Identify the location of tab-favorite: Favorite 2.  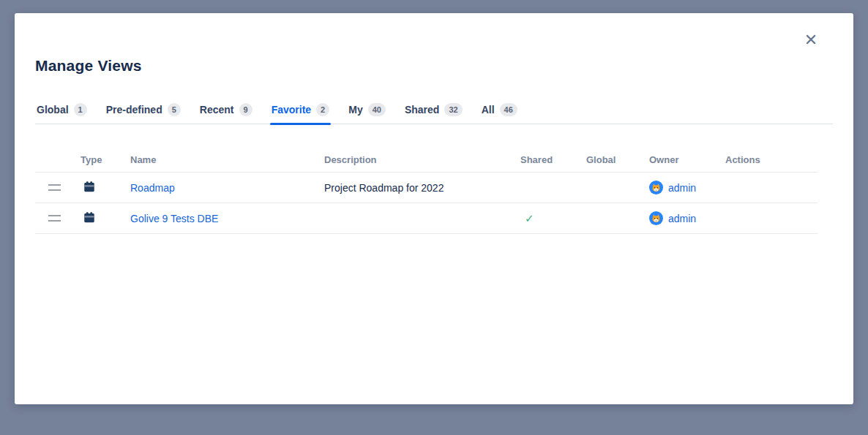
(301, 113).